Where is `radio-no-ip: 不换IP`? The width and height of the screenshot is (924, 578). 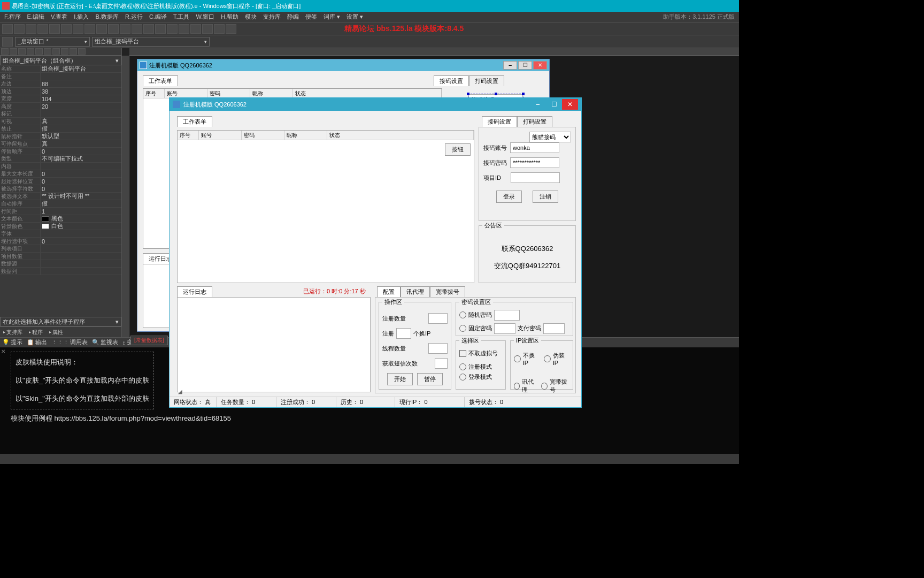
radio-no-ip: 不换IP is located at coordinates (527, 359).